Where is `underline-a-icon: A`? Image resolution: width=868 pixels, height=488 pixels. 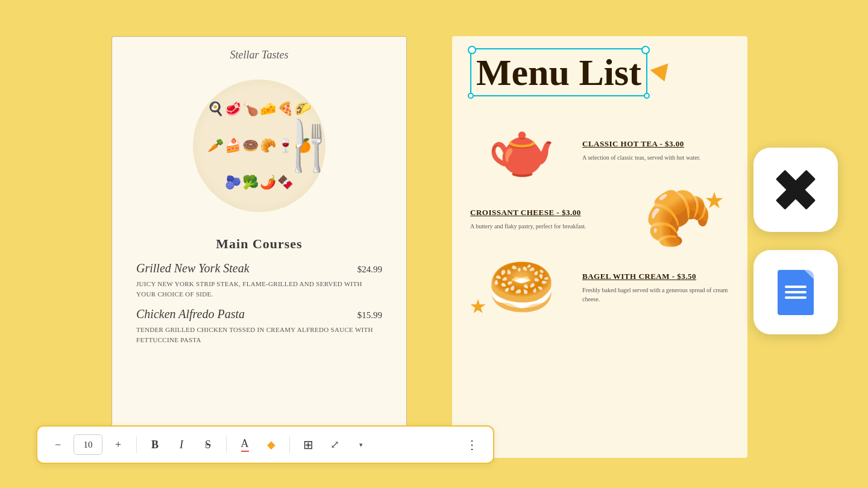 underline-a-icon: A is located at coordinates (245, 445).